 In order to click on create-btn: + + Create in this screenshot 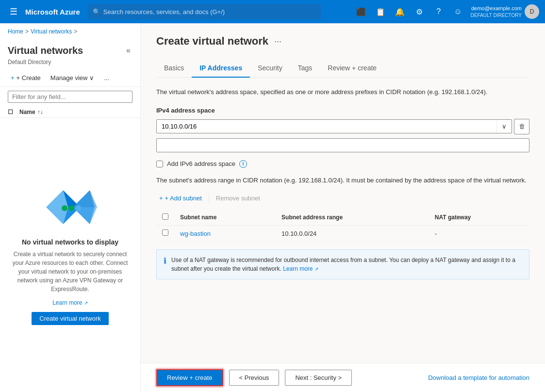, I will do `click(26, 78)`.